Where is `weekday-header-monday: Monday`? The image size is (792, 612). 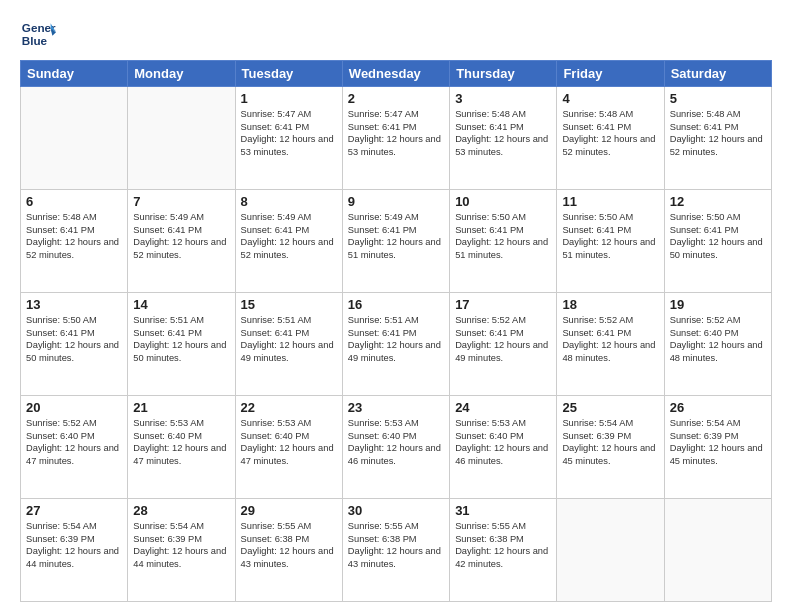 weekday-header-monday: Monday is located at coordinates (182, 74).